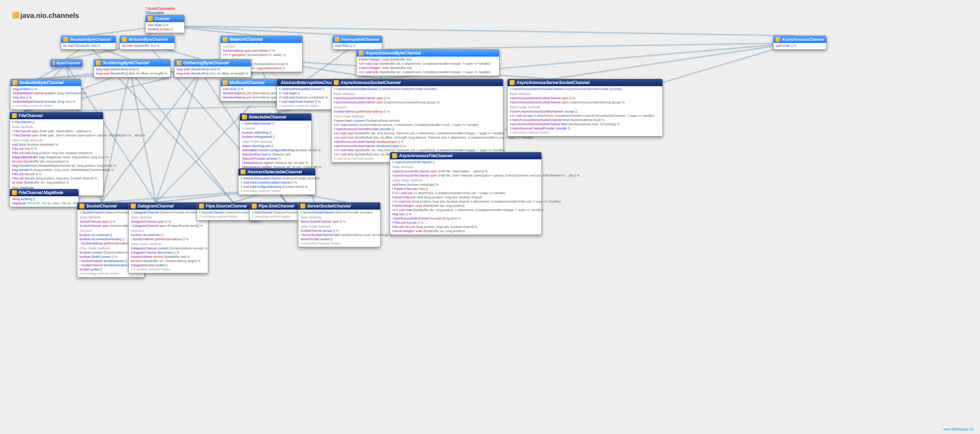 This screenshot has width=980, height=434. I want to click on class-asynchronoussocketchannel: AsynchronousSocketChannel # Asynchronous…, so click(417, 121).